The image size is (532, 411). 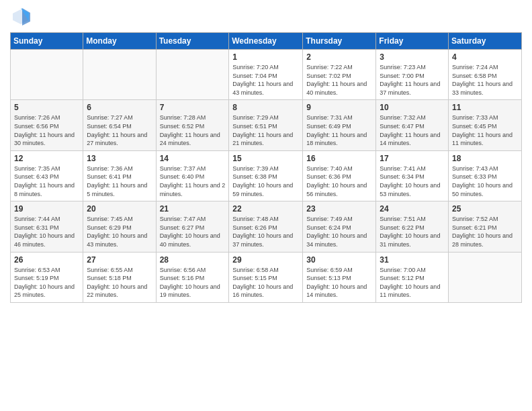 What do you see at coordinates (47, 107) in the screenshot?
I see `day-number: 5` at bounding box center [47, 107].